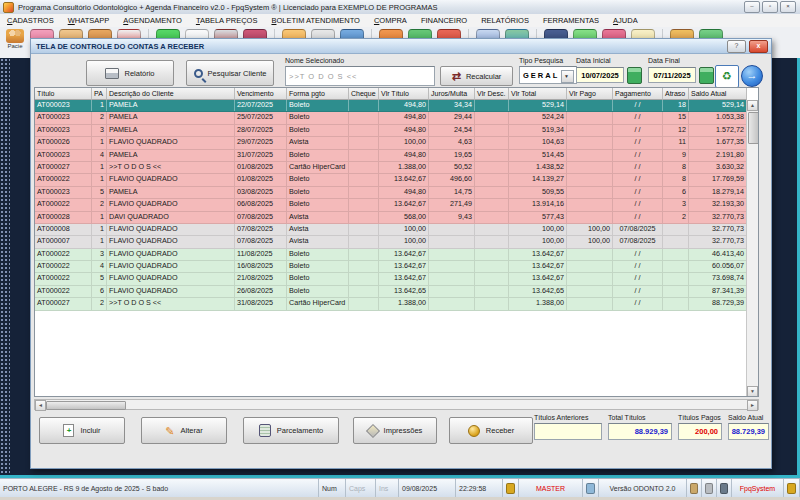 The height and width of the screenshot is (500, 800). I want to click on menu-tabela-pre-os: TABELA PREÇOS, so click(227, 20).